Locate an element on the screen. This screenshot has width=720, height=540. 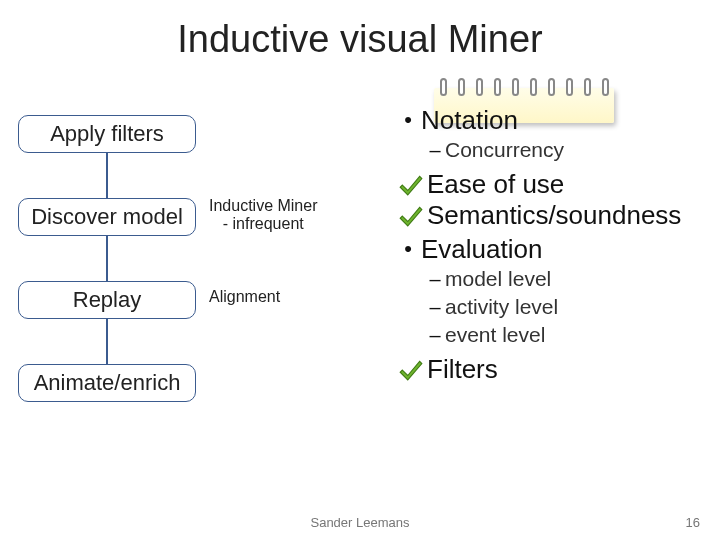
sub-bullet: – Concurrency is located at coordinates (553, 150).